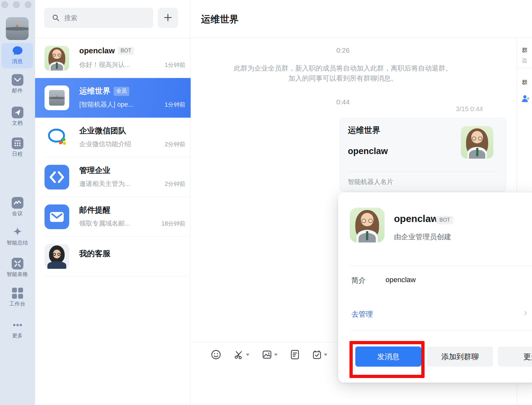 The width and height of the screenshot is (532, 405). Describe the element at coordinates (343, 102) in the screenshot. I see `timestamp: 0:44` at that location.